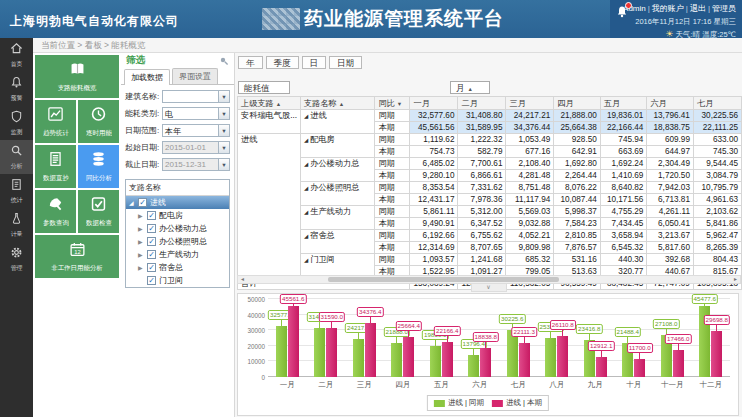 The image size is (742, 417). Describe the element at coordinates (337, 146) in the screenshot. I see `branch-cell: ◢配电房` at that location.